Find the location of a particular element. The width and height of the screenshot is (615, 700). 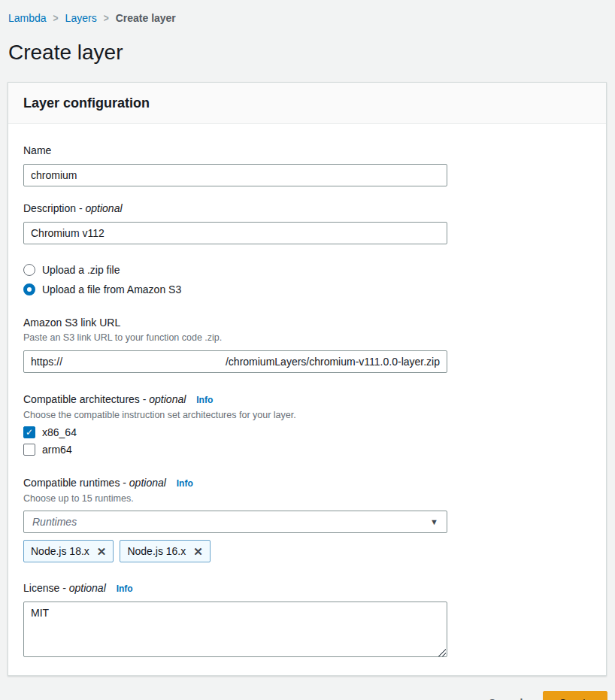

chevron-down-icon: ▼ is located at coordinates (435, 522).